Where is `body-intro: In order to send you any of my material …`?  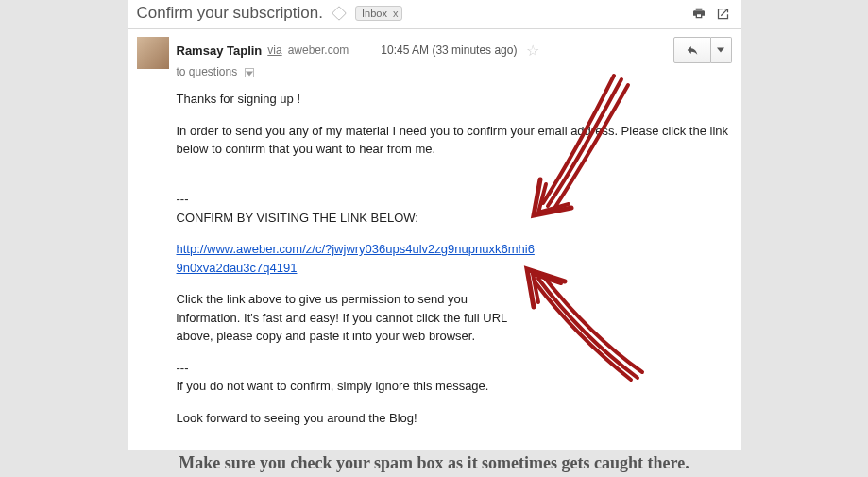 body-intro: In order to send you any of my material … is located at coordinates (454, 140).